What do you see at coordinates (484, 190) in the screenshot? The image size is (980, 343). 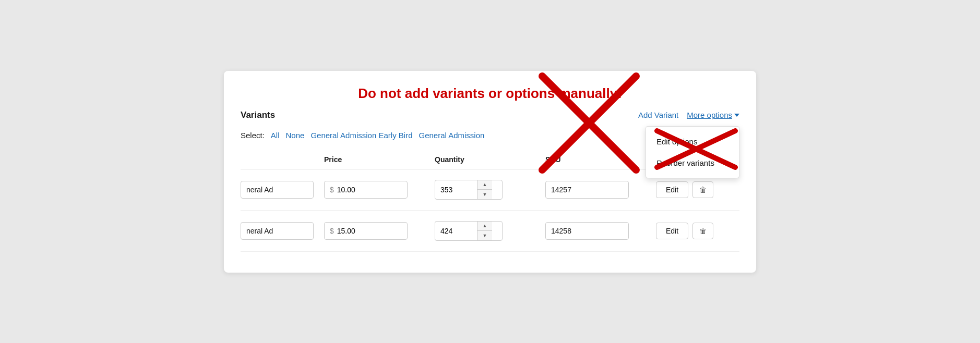 I see `stepper-buttons-1: ▲ ▼` at bounding box center [484, 190].